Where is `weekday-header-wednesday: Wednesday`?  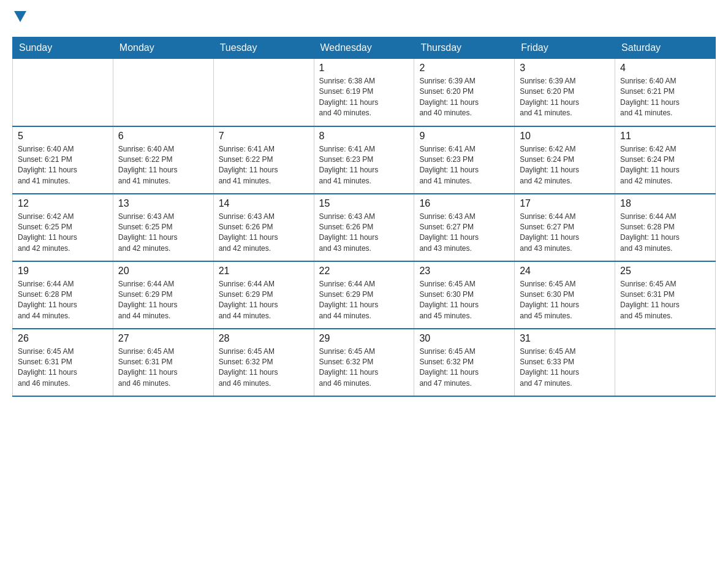 weekday-header-wednesday: Wednesday is located at coordinates (364, 48).